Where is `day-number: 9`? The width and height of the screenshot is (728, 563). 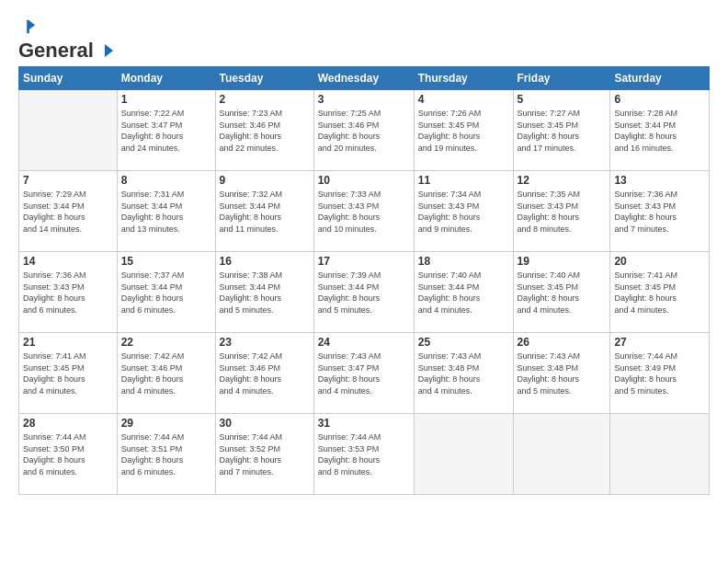 day-number: 9 is located at coordinates (265, 180).